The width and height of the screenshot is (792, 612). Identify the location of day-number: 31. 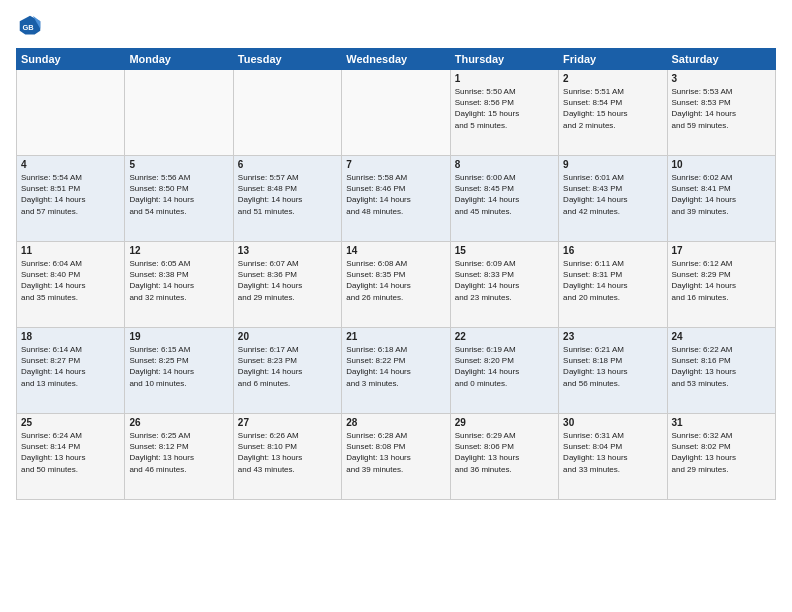
(722, 422).